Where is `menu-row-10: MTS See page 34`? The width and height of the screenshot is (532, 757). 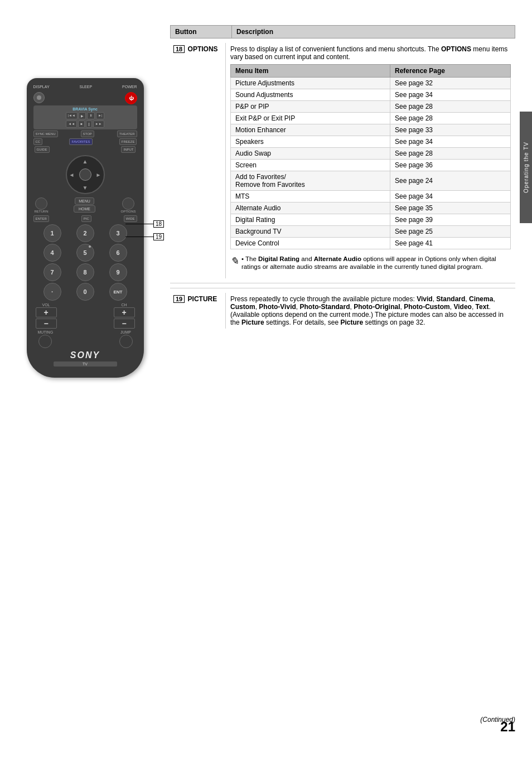
menu-row-10: MTS See page 34 is located at coordinates (371, 196).